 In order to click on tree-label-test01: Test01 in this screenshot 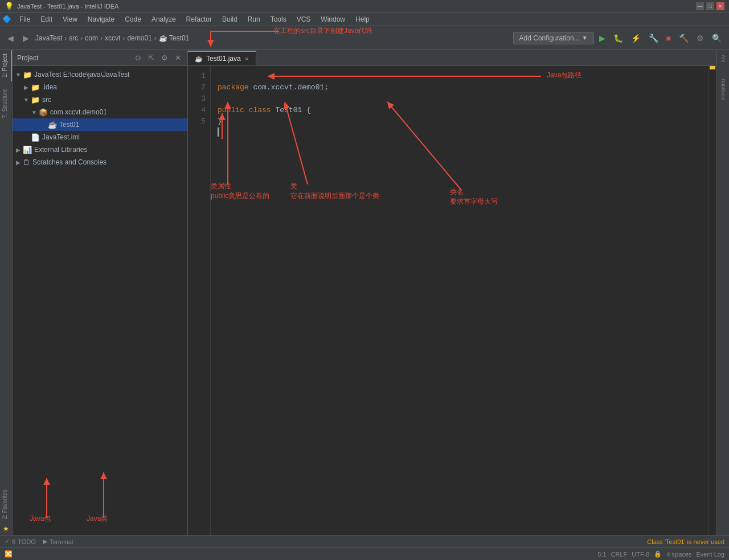, I will do `click(69, 125)`.